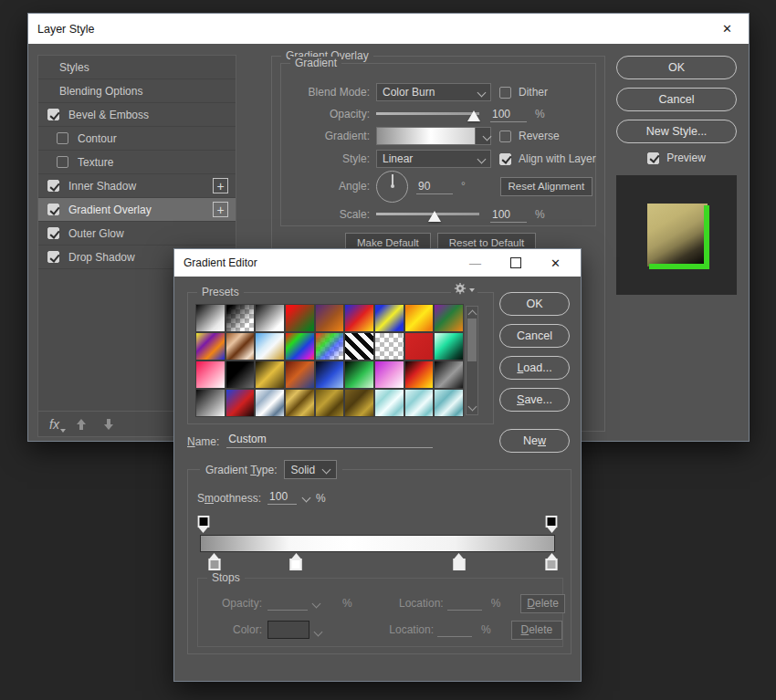 This screenshot has height=700, width=776. What do you see at coordinates (516, 263) in the screenshot?
I see `maximize-icon` at bounding box center [516, 263].